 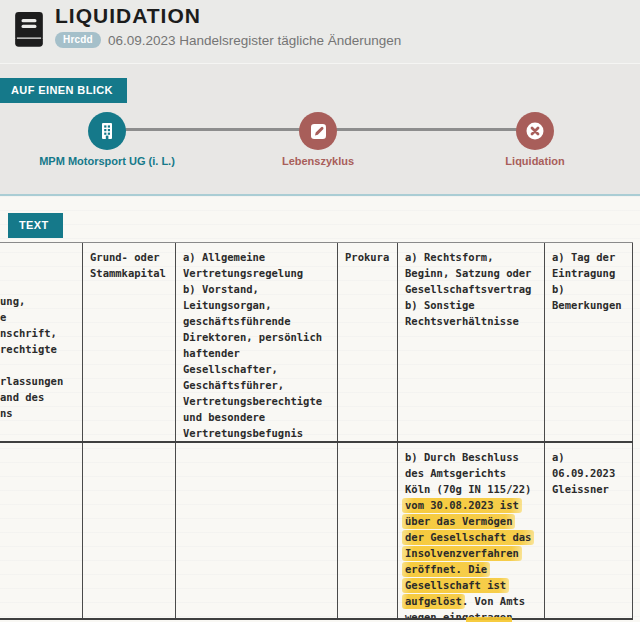 What do you see at coordinates (589, 530) in the screenshot?
I see `table-cell-eintragung: a)06.09.2023Gleissner` at bounding box center [589, 530].